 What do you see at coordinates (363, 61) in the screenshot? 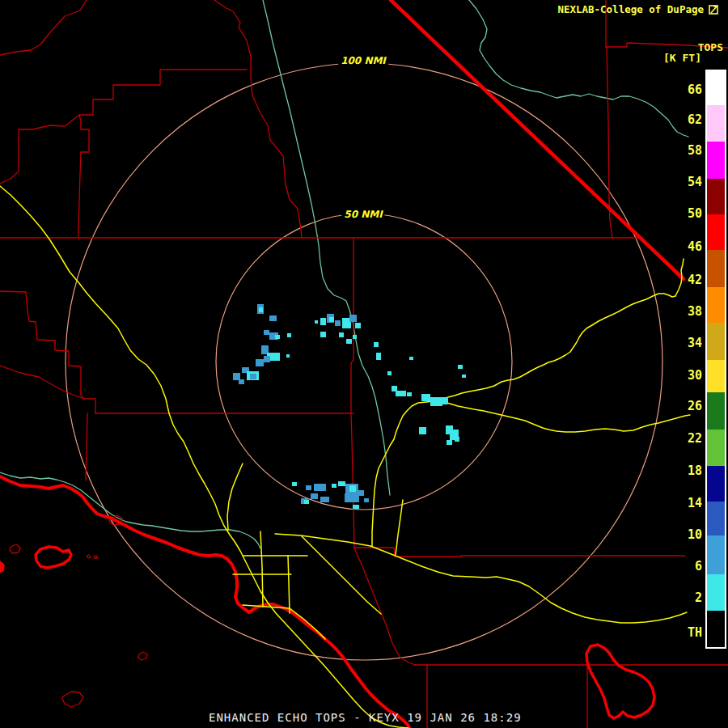
I see `ring-label-100nmi: 100 NMI` at bounding box center [363, 61].